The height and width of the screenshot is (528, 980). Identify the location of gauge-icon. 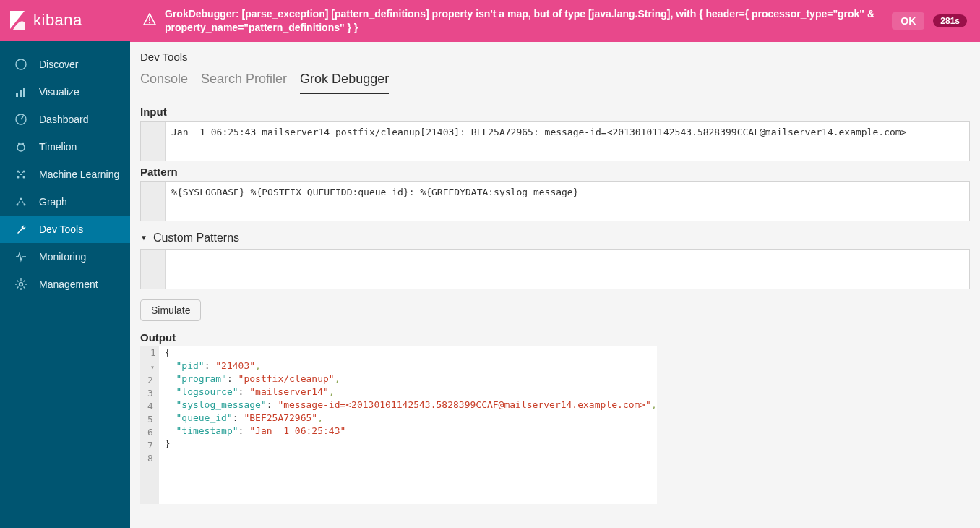
(21, 119).